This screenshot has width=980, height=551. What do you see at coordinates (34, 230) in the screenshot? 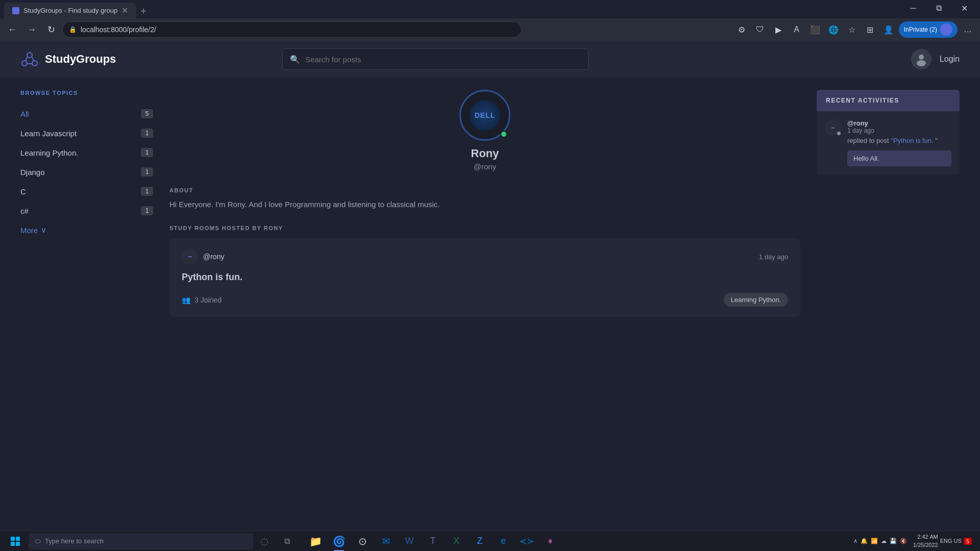
I see `more-button: More ∨` at bounding box center [34, 230].